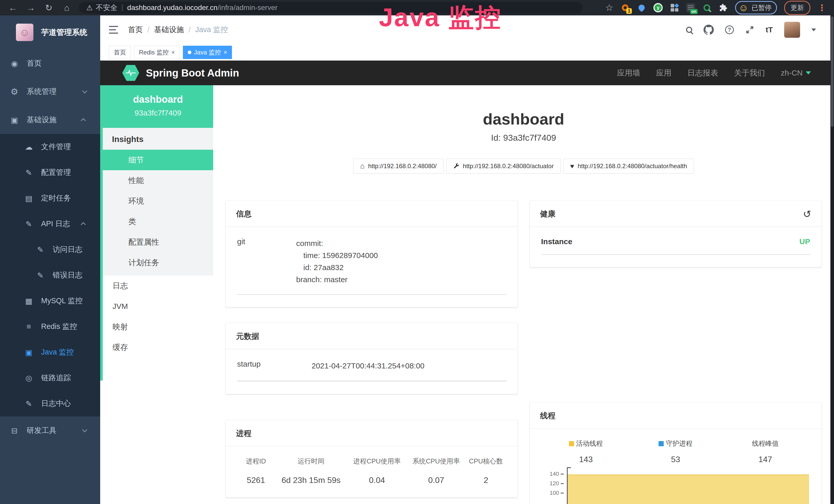 This screenshot has width=834, height=504. Describe the element at coordinates (158, 181) in the screenshot. I see `sba-item-metrics: 性能` at that location.